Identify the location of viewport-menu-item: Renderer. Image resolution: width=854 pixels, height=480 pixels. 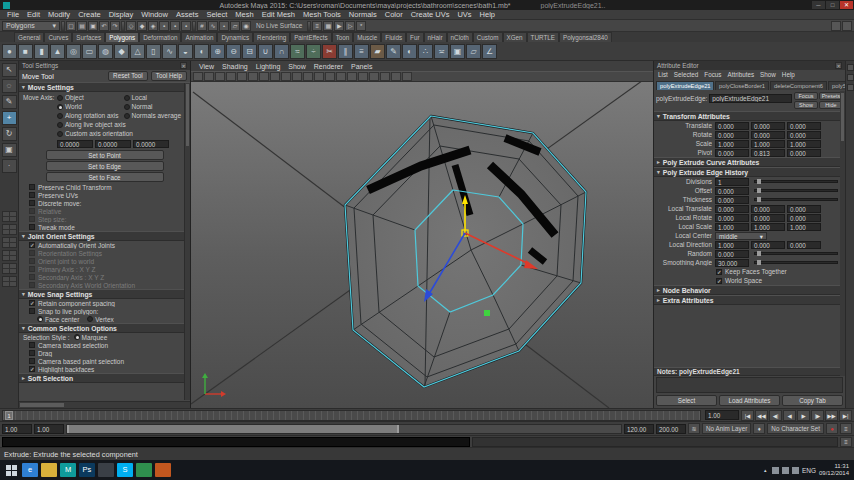
(328, 66).